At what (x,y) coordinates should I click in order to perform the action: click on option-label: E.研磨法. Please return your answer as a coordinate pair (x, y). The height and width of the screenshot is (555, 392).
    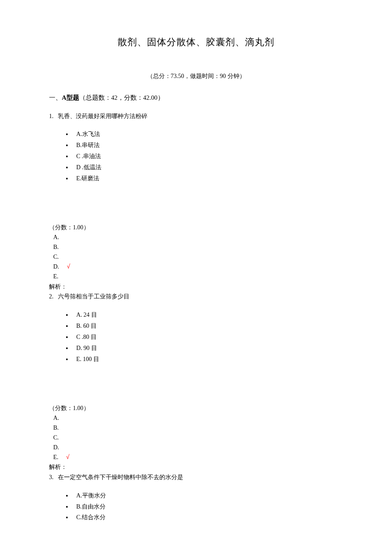
    Looking at the image, I should click on (88, 179).